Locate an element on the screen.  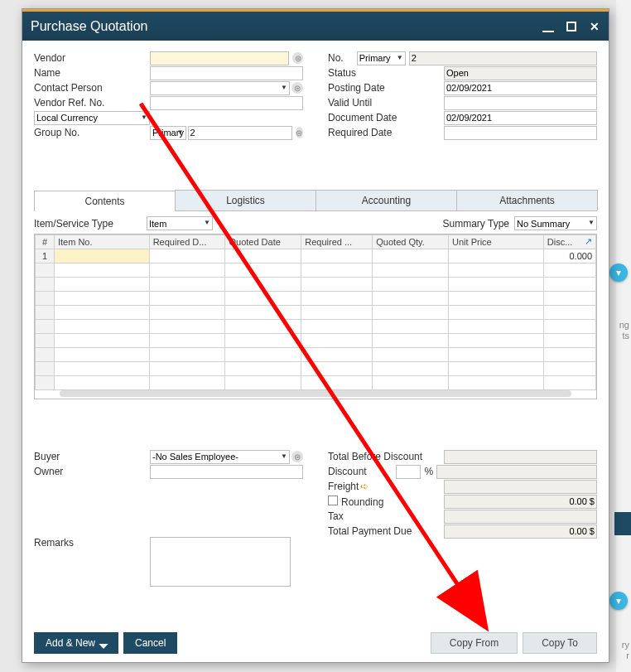
table-popout-icon: ↗ is located at coordinates (590, 241).